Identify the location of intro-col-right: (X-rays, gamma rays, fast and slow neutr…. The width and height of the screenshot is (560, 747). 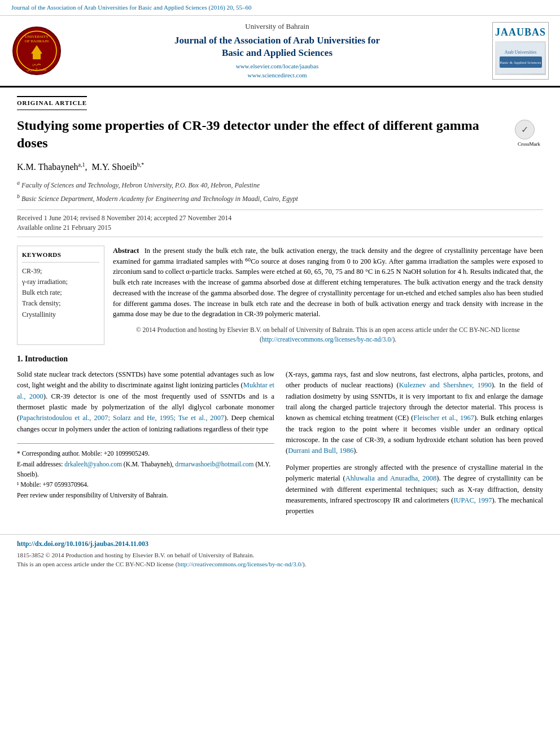
(414, 446).